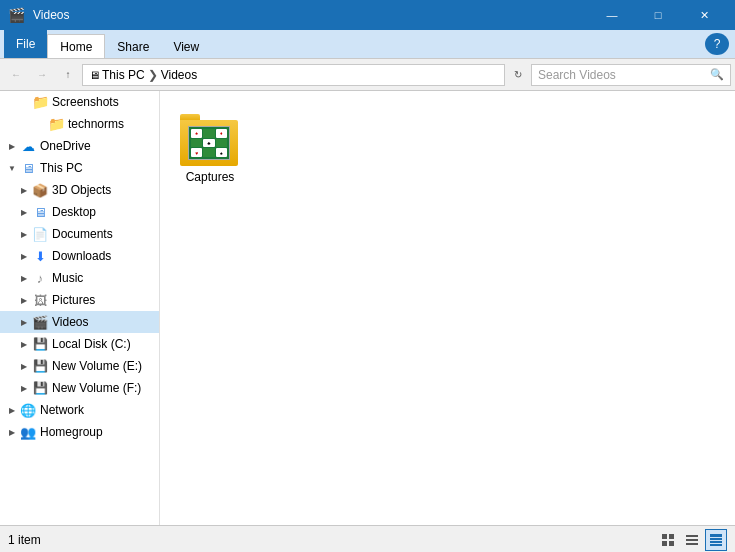 The height and width of the screenshot is (552, 735). Describe the element at coordinates (692, 540) in the screenshot. I see `list-view-button` at that location.